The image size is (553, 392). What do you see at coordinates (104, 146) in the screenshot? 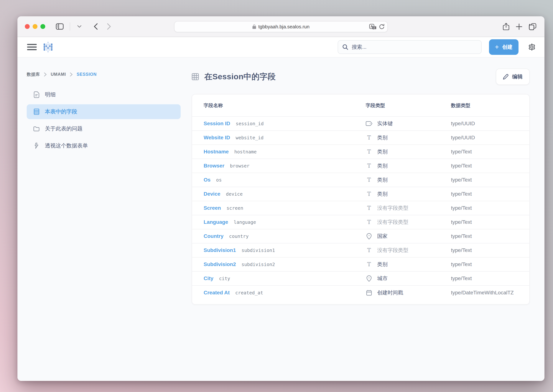
I see `sidebar-item-3: 透视这个数据表单` at bounding box center [104, 146].